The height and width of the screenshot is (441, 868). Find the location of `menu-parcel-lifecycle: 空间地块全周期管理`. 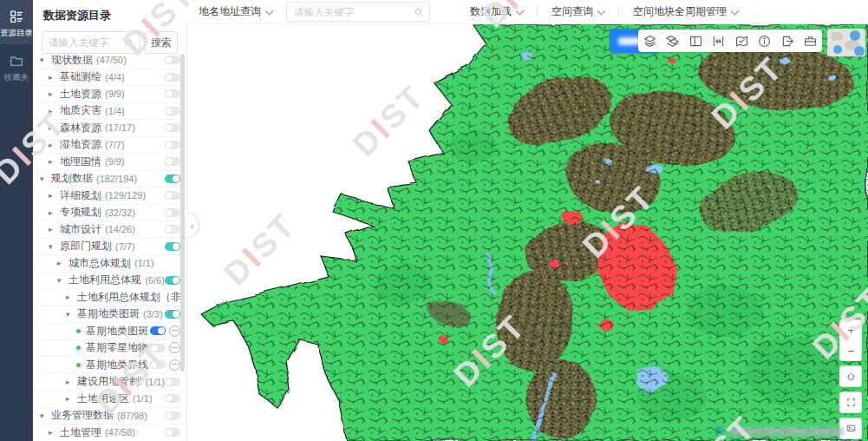

menu-parcel-lifecycle: 空间地块全周期管理 is located at coordinates (685, 12).